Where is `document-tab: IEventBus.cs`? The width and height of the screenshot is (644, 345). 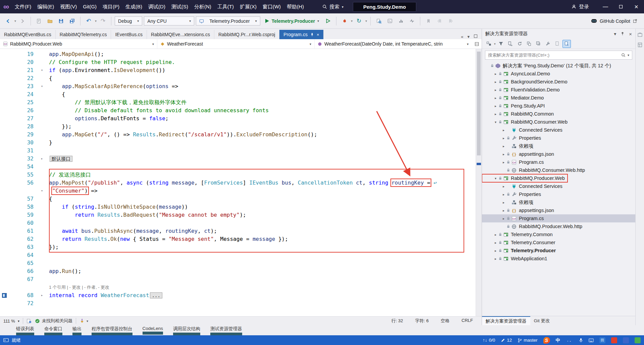
document-tab: IEventBus.cs is located at coordinates (129, 34).